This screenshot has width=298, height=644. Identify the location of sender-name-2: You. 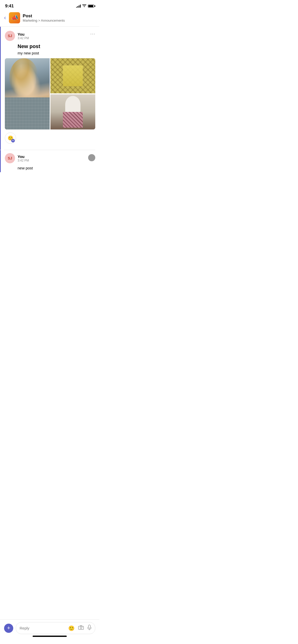
(23, 157).